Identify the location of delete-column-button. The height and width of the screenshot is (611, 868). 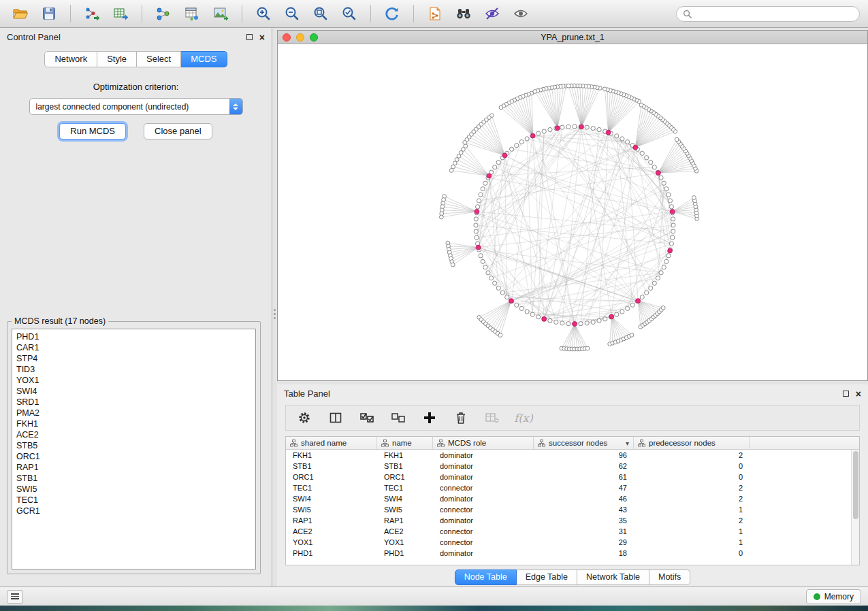
(461, 418).